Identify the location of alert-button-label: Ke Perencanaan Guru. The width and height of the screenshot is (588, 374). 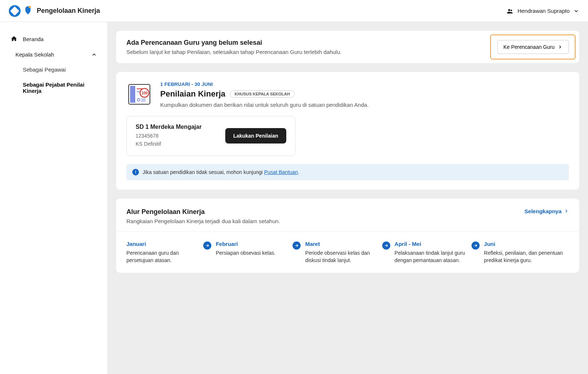
(529, 47).